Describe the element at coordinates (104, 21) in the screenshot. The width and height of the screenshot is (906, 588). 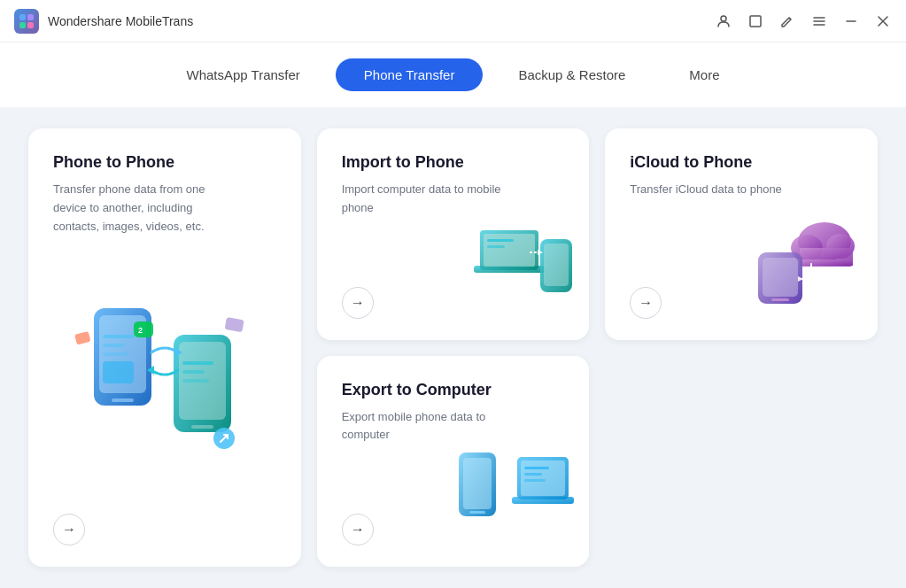
I see `titlebar-left: Wondershare MobileTrans` at that location.